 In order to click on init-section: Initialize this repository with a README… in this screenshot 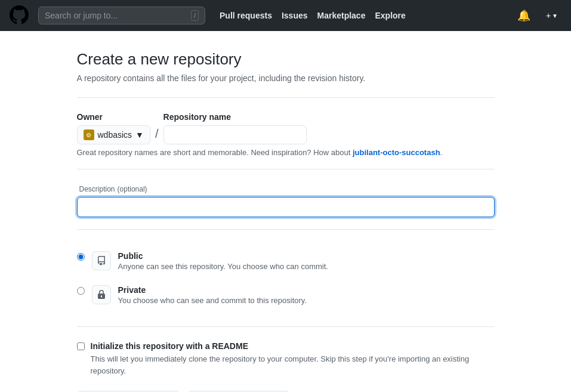, I will do `click(286, 359)`.